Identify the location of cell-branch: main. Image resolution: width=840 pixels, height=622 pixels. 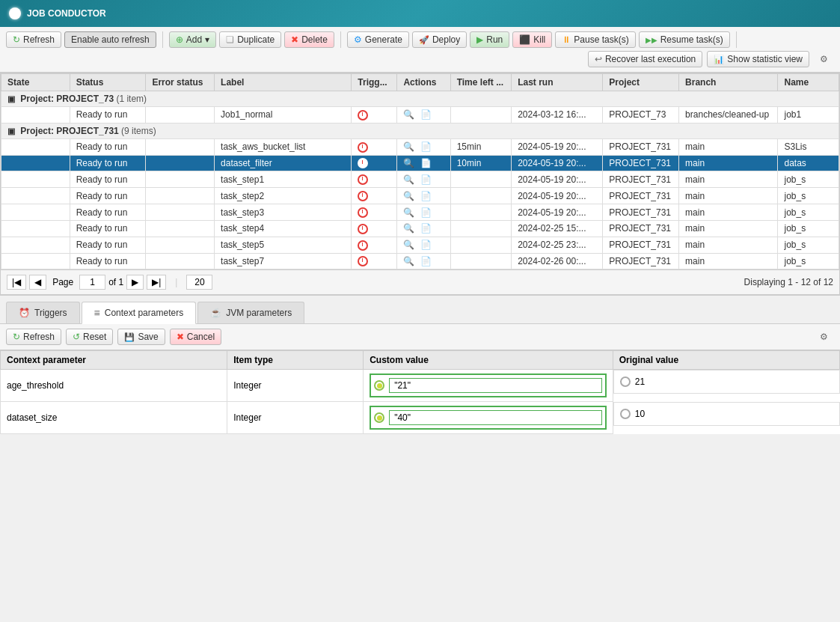
(729, 245).